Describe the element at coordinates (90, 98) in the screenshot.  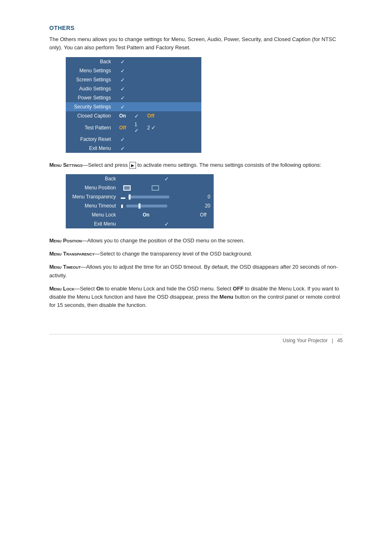
I see `row-label: Power Settings` at that location.